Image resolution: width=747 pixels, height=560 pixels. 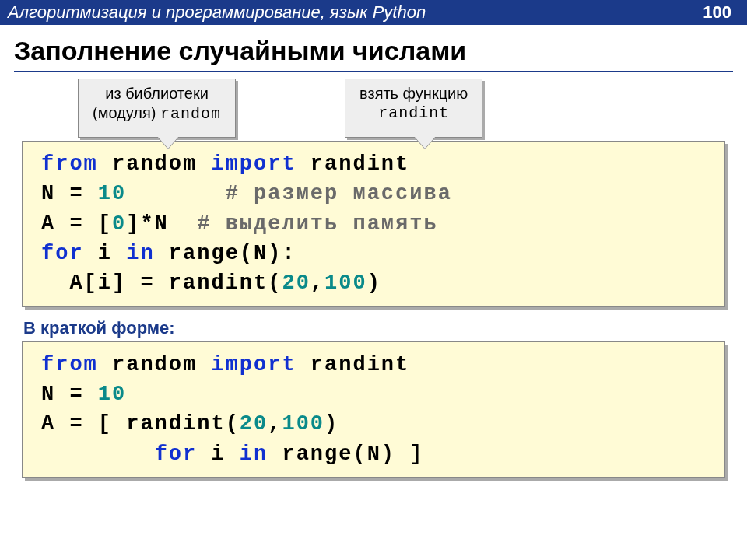 I want to click on callout-function: взять функцию randint, so click(x=414, y=108).